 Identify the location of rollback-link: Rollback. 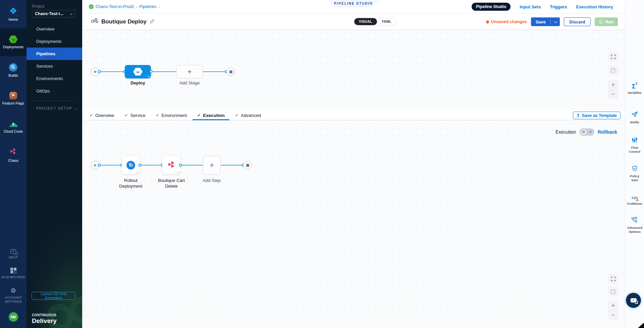
(607, 132).